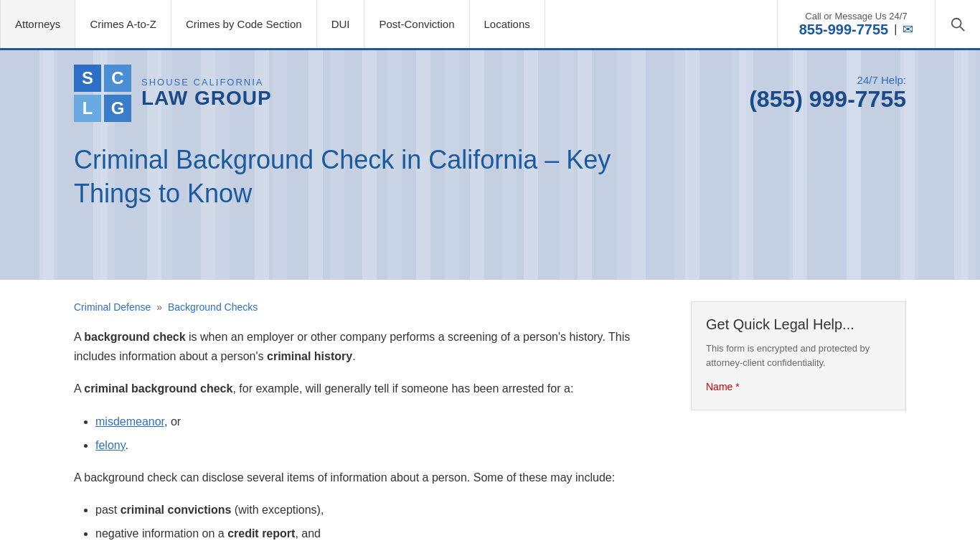  I want to click on para1-prefix: A, so click(79, 337).